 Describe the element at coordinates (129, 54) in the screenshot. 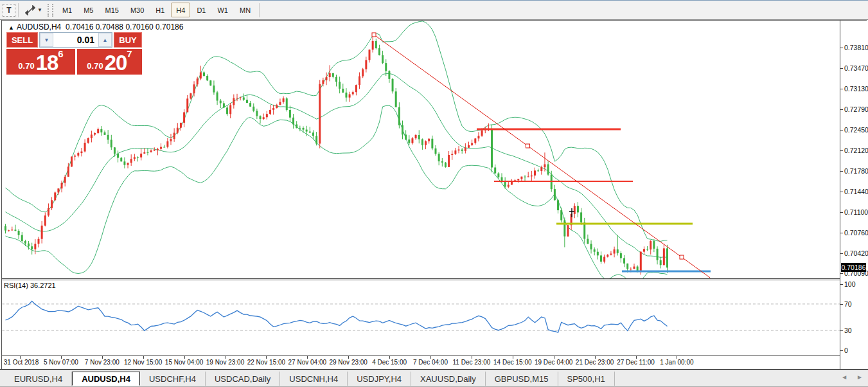

I see `buy-price-point: 7` at that location.